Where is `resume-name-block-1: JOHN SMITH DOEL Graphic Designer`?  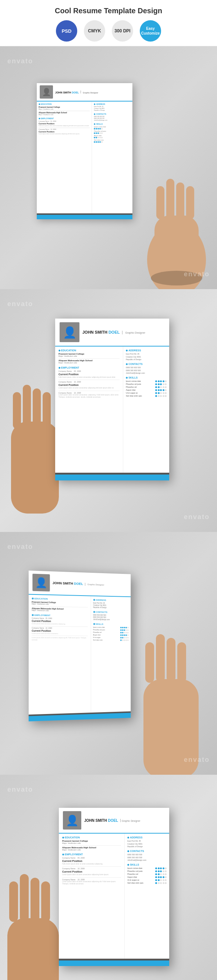 resume-name-block-1: JOHN SMITH DOEL Graphic Designer is located at coordinates (92, 92).